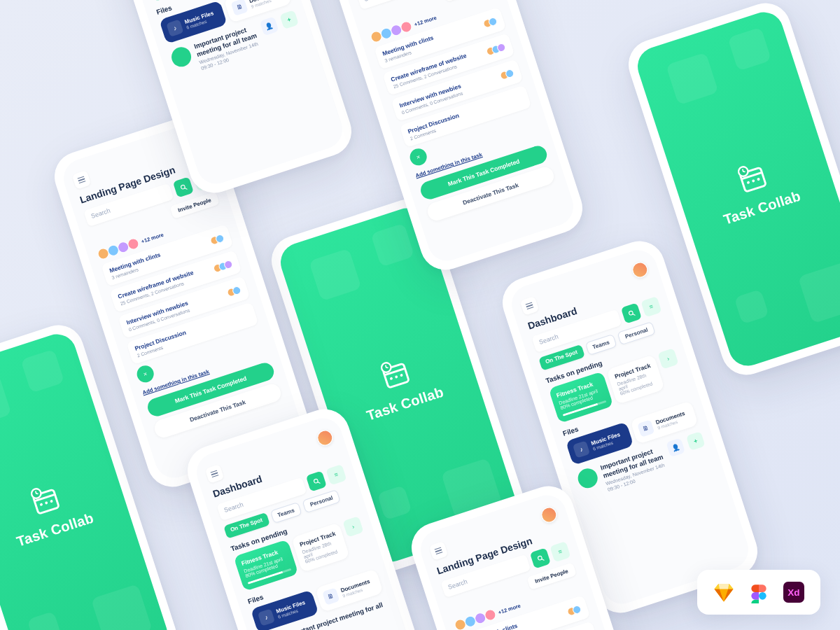 This screenshot has height=630, width=840. Describe the element at coordinates (794, 592) in the screenshot. I see `xd-icon: Xd` at that location.